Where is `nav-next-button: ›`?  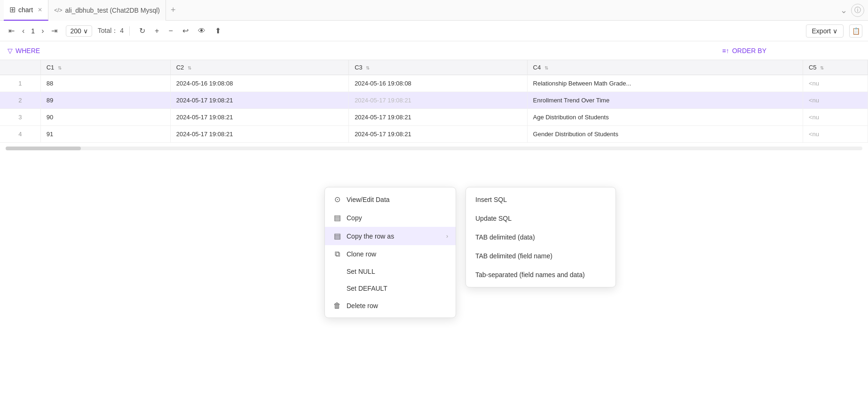
nav-next-button: › is located at coordinates (42, 31).